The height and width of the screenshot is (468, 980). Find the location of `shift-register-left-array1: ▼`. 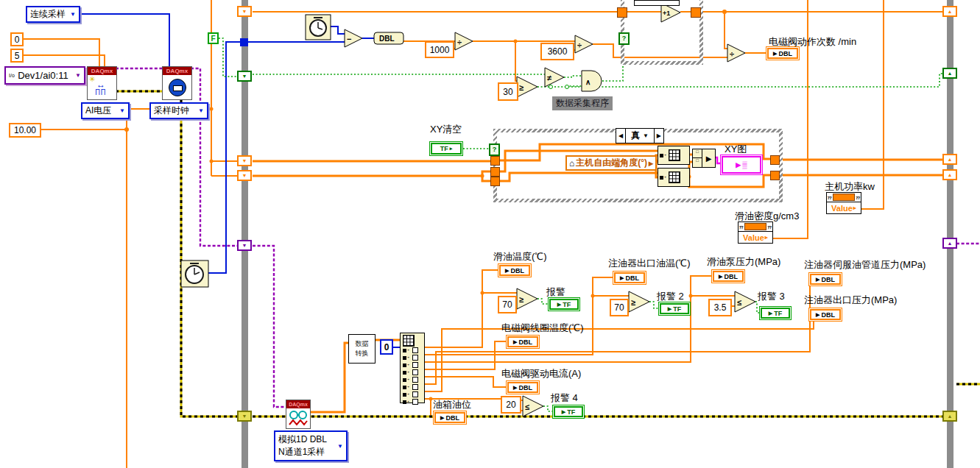

shift-register-left-array1: ▼ is located at coordinates (244, 160).